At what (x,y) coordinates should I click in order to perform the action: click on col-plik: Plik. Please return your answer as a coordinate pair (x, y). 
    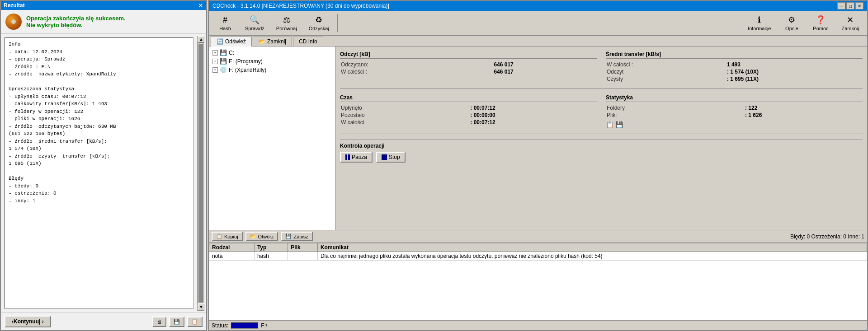
    Looking at the image, I should click on (303, 247).